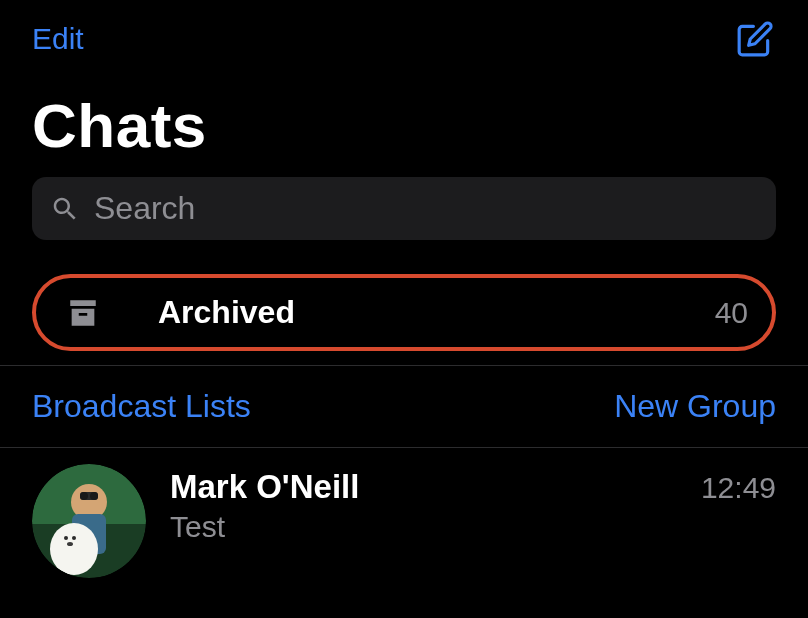 Image resolution: width=808 pixels, height=618 pixels. Describe the element at coordinates (264, 487) in the screenshot. I see `chat-name: Mark O'Neill` at that location.